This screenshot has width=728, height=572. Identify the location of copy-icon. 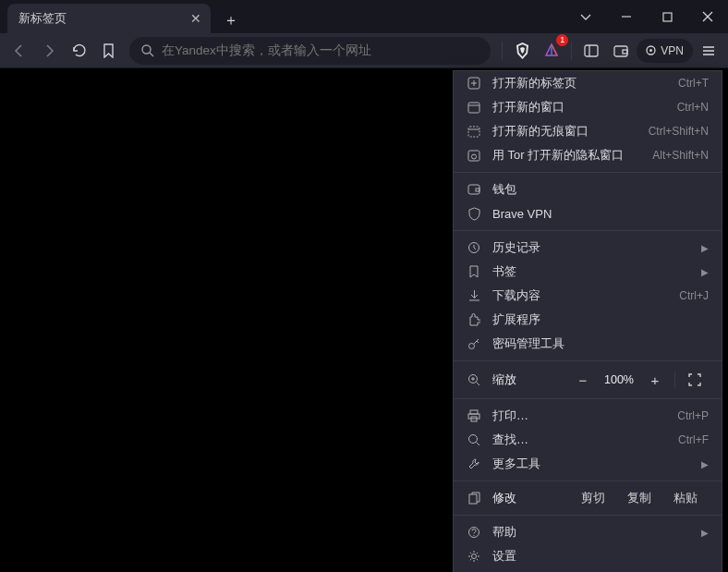
(474, 498).